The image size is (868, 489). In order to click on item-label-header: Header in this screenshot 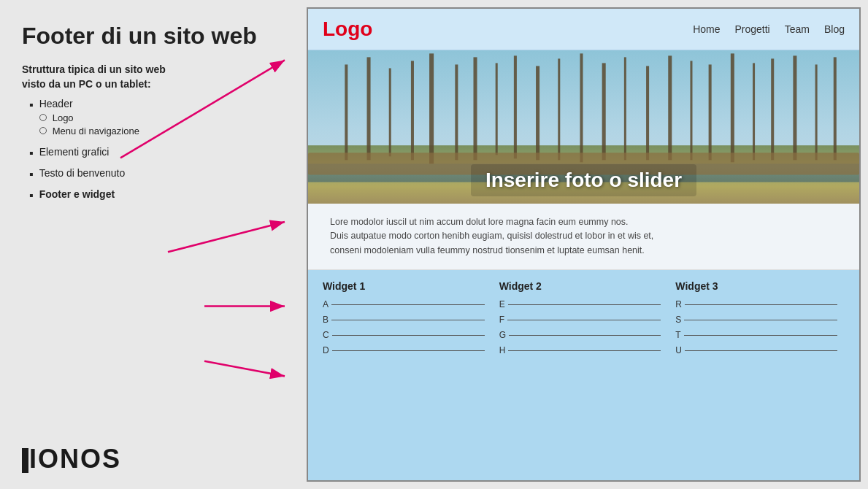, I will do `click(56, 104)`.